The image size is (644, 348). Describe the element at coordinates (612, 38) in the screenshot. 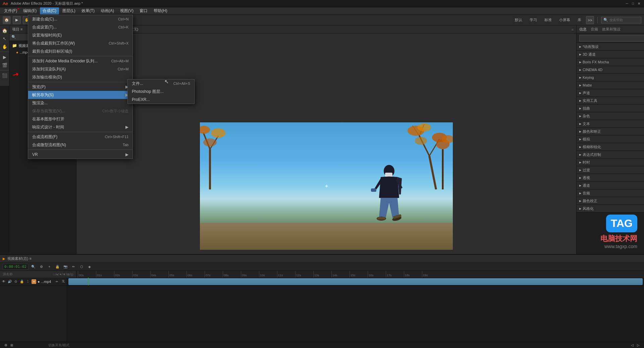

I see `effects-search-input` at that location.